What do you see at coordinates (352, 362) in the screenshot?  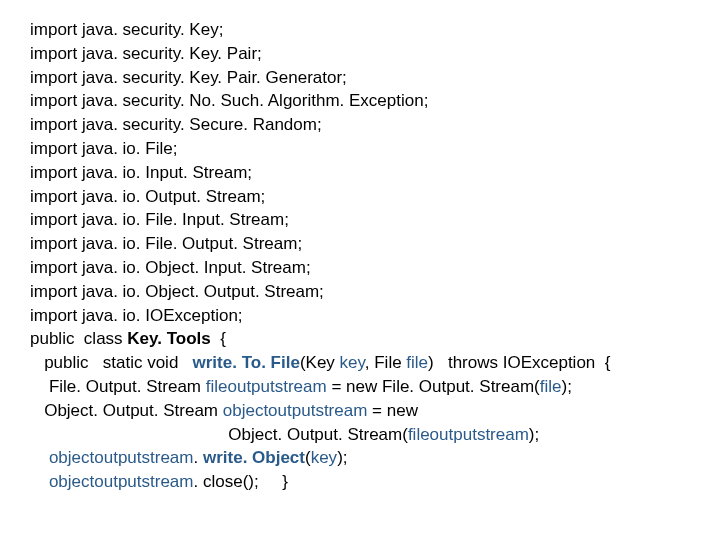 I see `param-key: key` at bounding box center [352, 362].